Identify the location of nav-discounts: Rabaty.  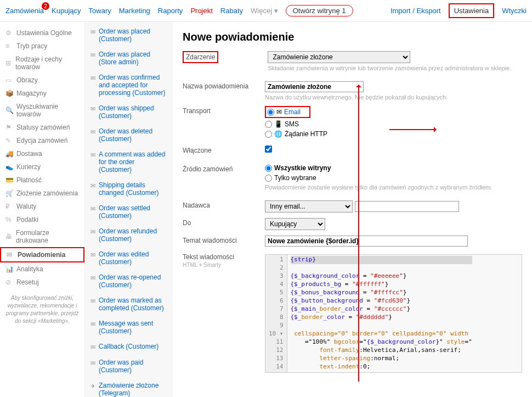
(231, 11).